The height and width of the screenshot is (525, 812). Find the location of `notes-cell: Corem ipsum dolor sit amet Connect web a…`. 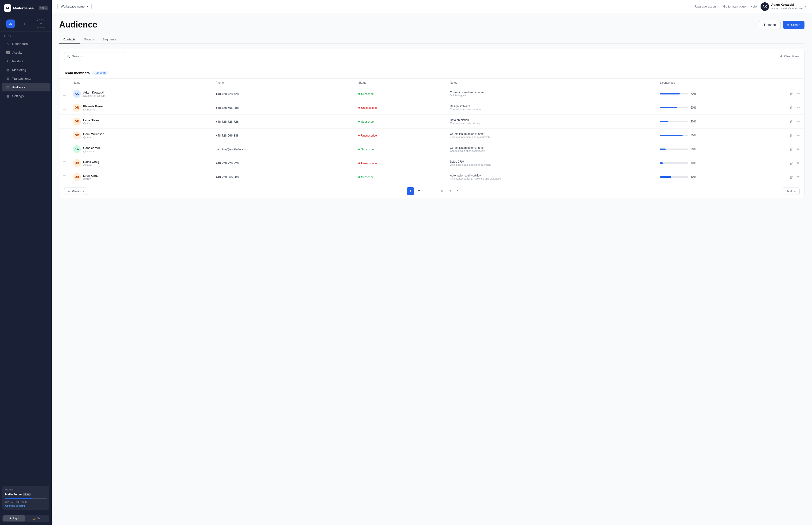

notes-cell: Corem ipsum dolor sit amet Connect web a… is located at coordinates (552, 149).